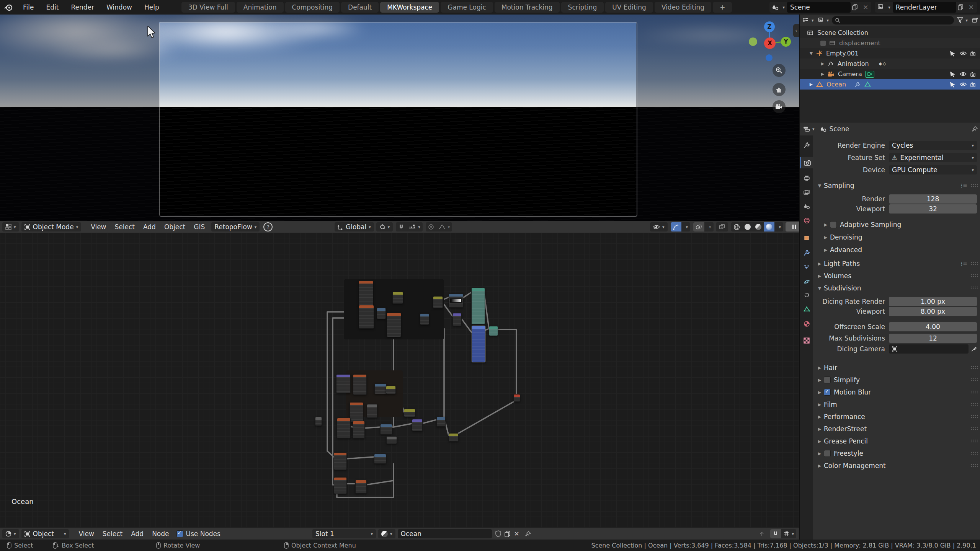 The width and height of the screenshot is (980, 551). Describe the element at coordinates (160, 534) in the screenshot. I see `node-menu-node: Node` at that location.